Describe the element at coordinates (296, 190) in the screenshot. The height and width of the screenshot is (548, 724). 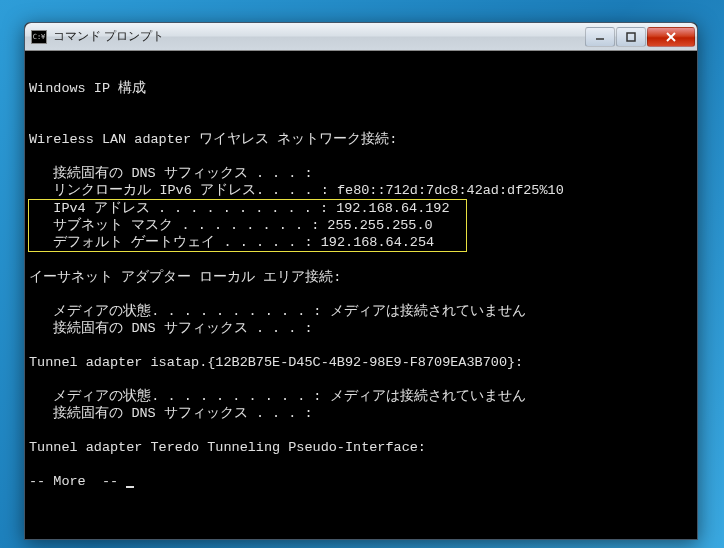
I see `wlan-ipv6: リンクローカル IPv6 アドレス. . . . : fe80::712d:7d…` at that location.